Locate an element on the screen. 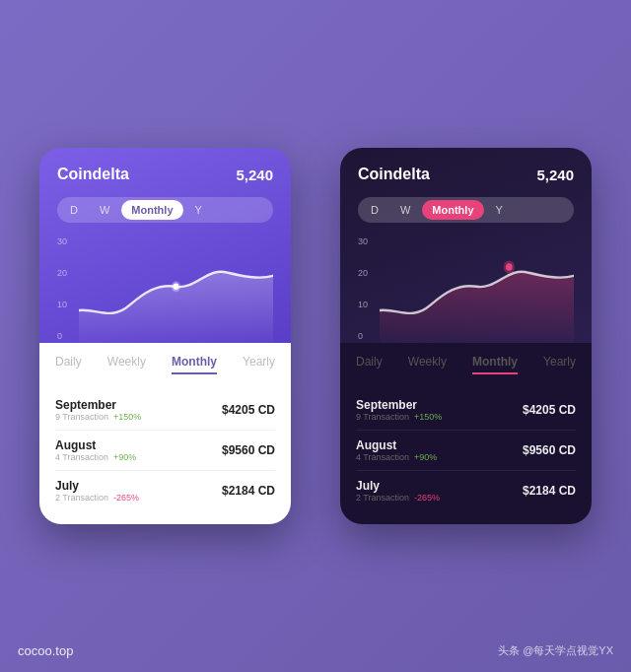 The image size is (631, 672). dark-tx-change-2: +90% is located at coordinates (426, 457).